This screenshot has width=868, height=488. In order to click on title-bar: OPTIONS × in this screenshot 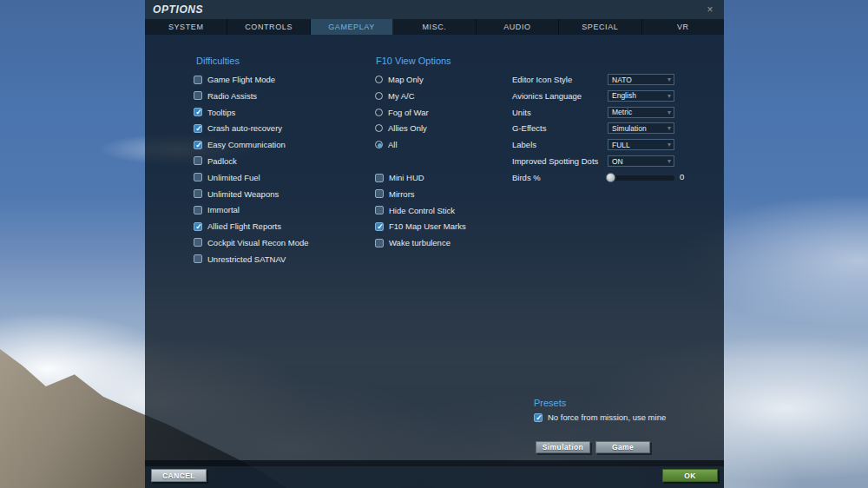, I will do `click(434, 10)`.